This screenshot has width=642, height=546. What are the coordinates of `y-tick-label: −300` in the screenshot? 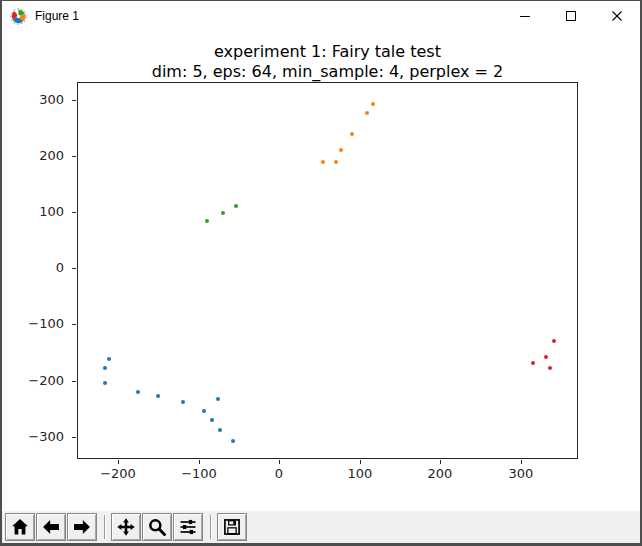 It's located at (36, 437).